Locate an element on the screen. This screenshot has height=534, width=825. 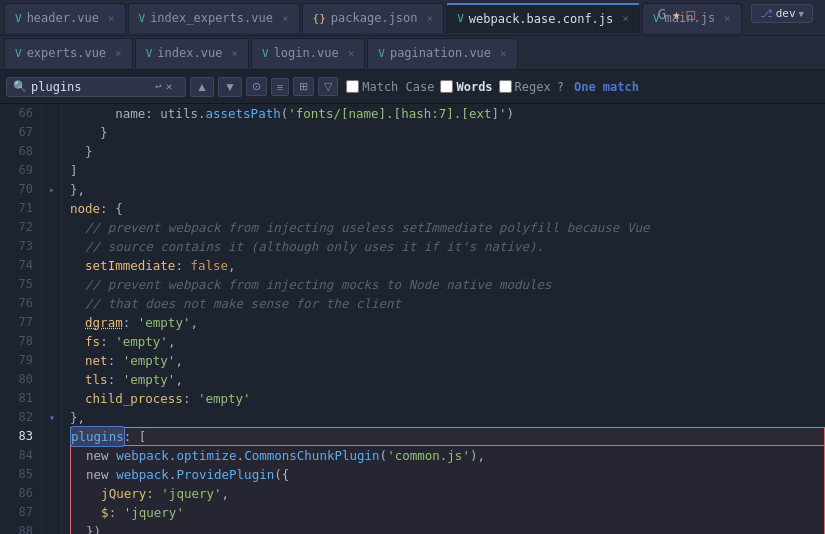
find-in-file-btn: ⊙ is located at coordinates (256, 86).